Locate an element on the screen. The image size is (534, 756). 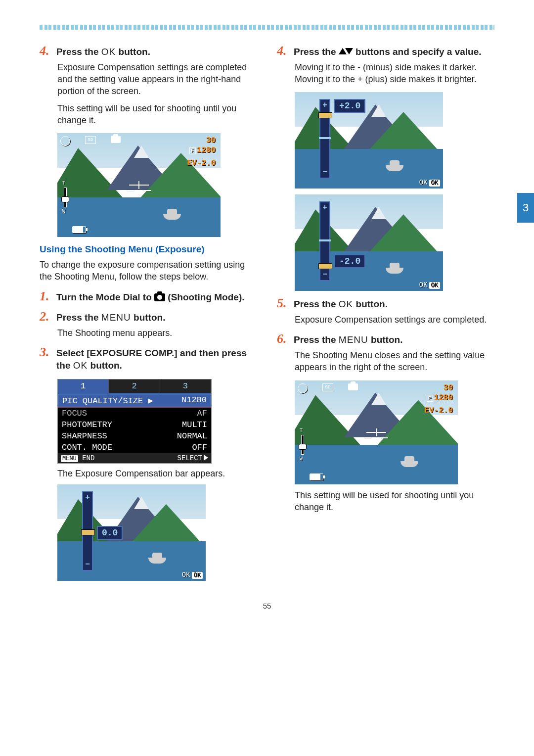
step-title: Press the buttons and specify a value. is located at coordinates (388, 52).